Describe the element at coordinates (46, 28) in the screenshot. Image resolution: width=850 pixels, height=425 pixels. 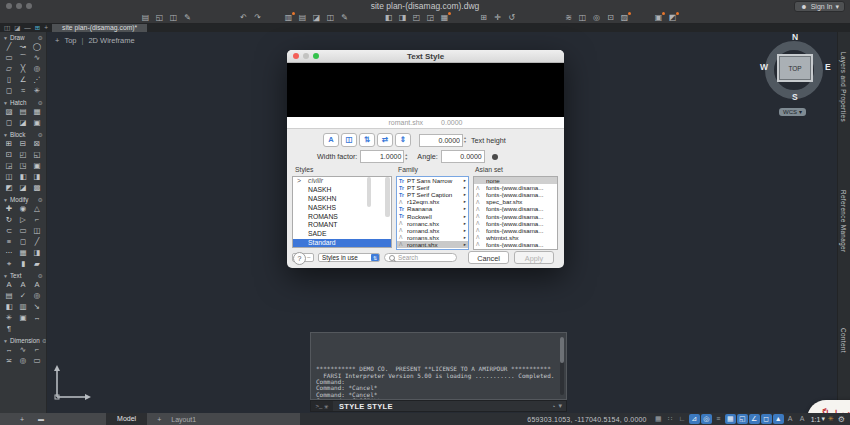
I see `tabbar-icon: +` at that location.